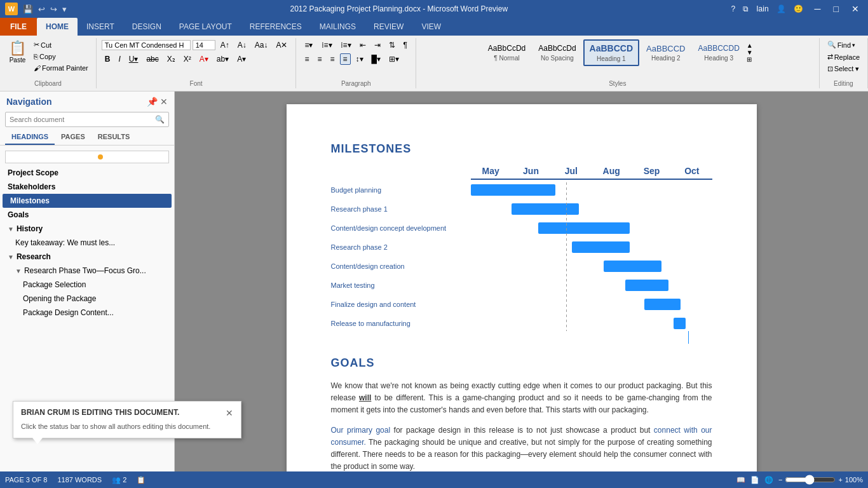 This screenshot has height=488, width=868. Describe the element at coordinates (361, 430) in the screenshot. I see `goals-primary-goal-link: Our primary goal` at that location.